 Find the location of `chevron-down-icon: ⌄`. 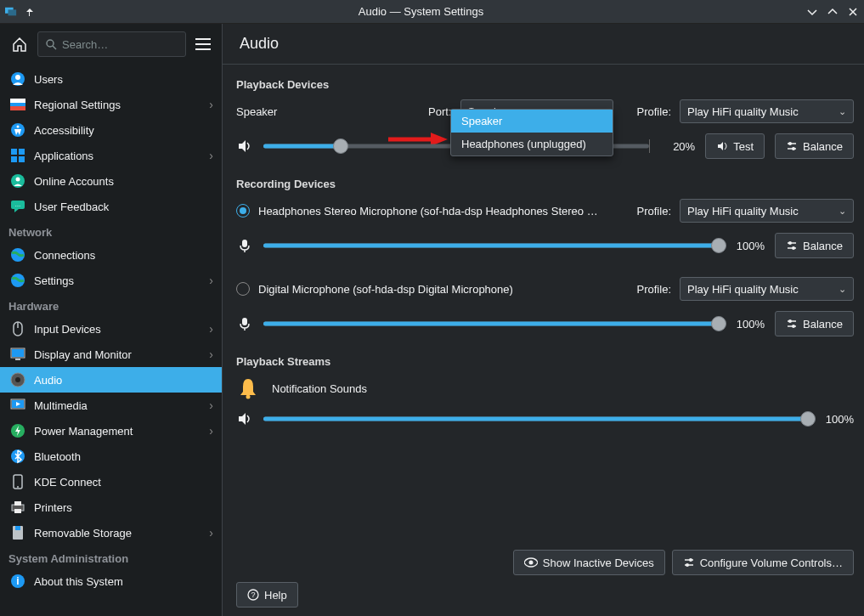

chevron-down-icon: ⌄ is located at coordinates (843, 289).